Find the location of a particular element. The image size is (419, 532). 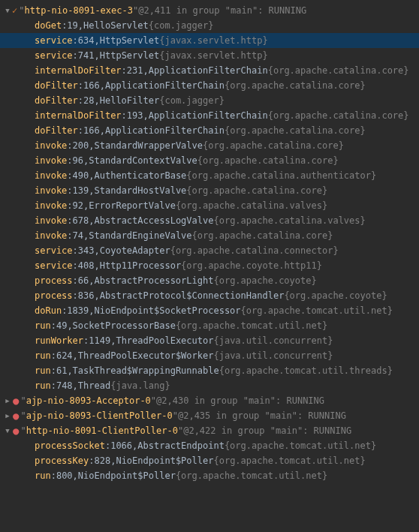

thread-name: http-nio-8091-exec-3 is located at coordinates (78, 11).